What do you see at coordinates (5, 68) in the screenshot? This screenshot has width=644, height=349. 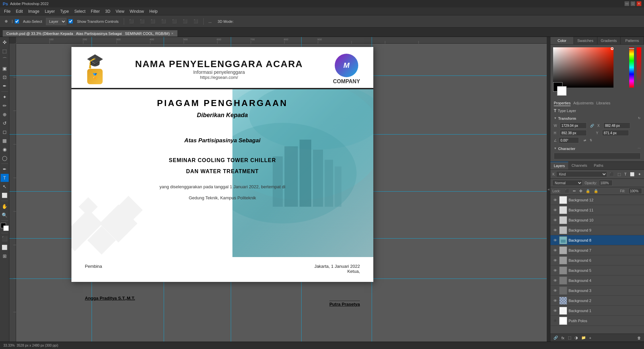 I see `object-selection-tool: ▣` at bounding box center [5, 68].